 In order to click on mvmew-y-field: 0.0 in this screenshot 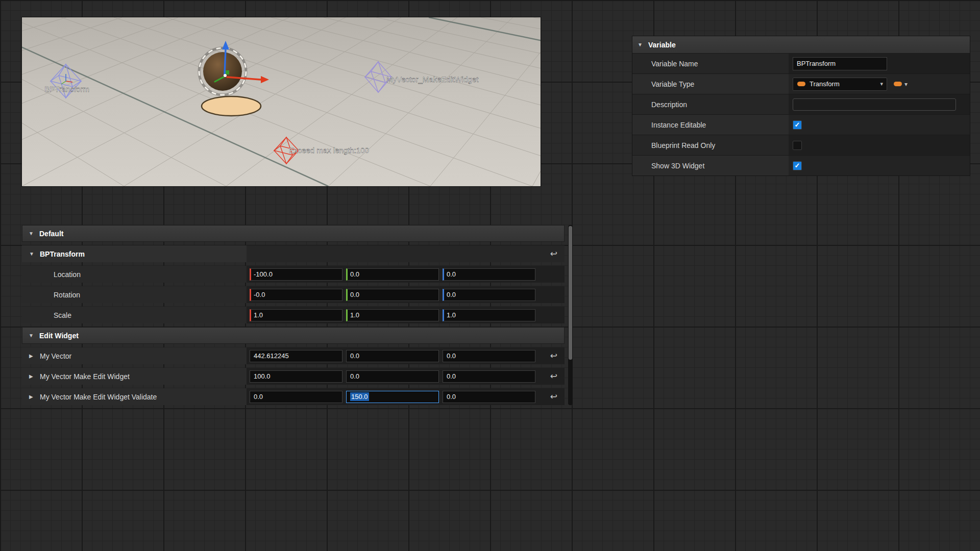, I will do `click(393, 377)`.